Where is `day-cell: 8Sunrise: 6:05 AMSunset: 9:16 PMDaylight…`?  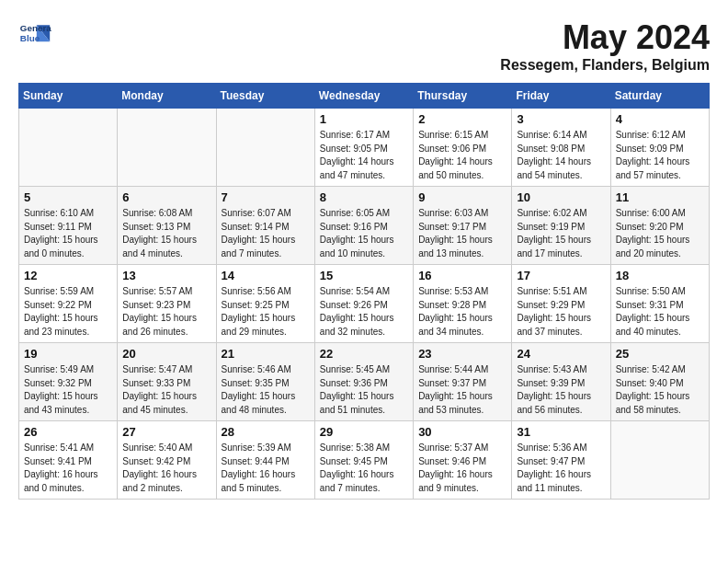 day-cell: 8Sunrise: 6:05 AMSunset: 9:16 PMDaylight… is located at coordinates (364, 226).